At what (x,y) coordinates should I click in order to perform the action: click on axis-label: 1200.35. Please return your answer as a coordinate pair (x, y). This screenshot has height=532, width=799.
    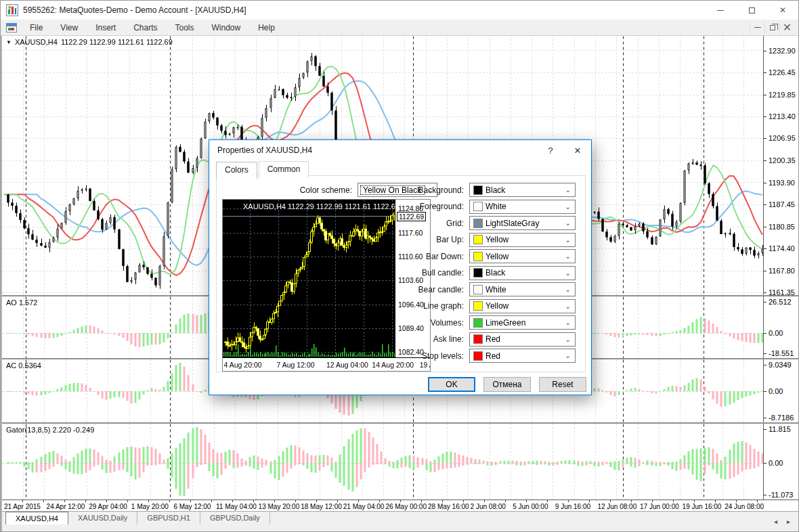
    Looking at the image, I should click on (782, 160).